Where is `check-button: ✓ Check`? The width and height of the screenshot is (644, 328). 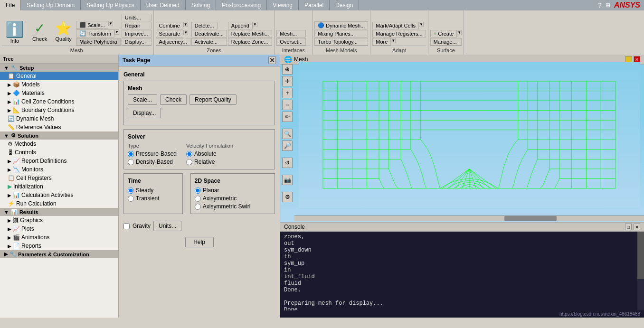 check-button: ✓ Check is located at coordinates (40, 32).